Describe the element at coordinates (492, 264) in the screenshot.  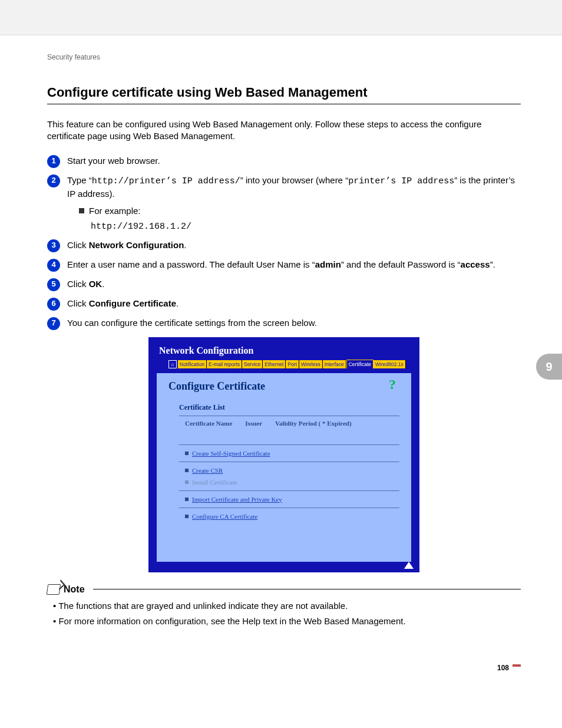
I see `step-4-text-e: ”.` at that location.